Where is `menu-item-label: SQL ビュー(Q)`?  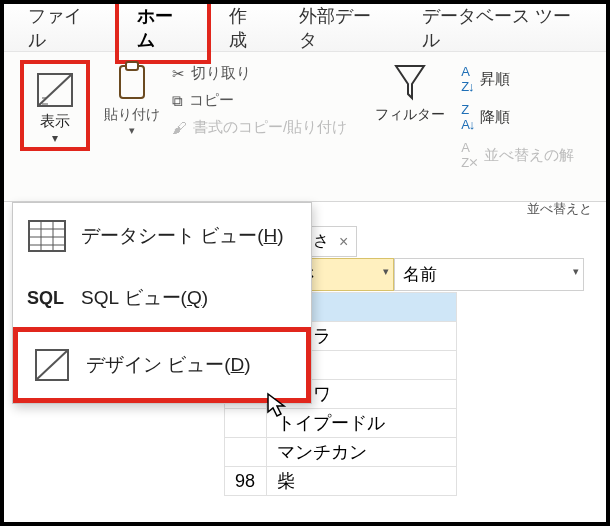 menu-item-label: SQL ビュー(Q) is located at coordinates (144, 298).